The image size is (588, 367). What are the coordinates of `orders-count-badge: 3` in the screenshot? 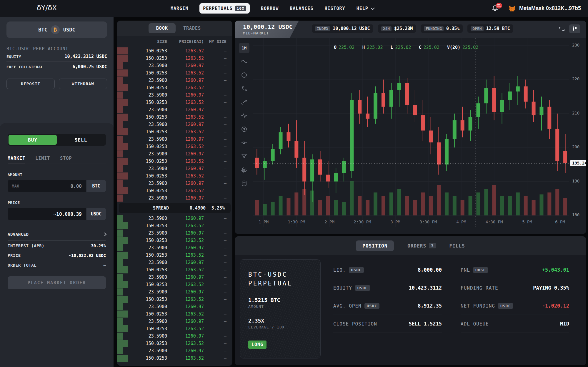 It's located at (432, 246).